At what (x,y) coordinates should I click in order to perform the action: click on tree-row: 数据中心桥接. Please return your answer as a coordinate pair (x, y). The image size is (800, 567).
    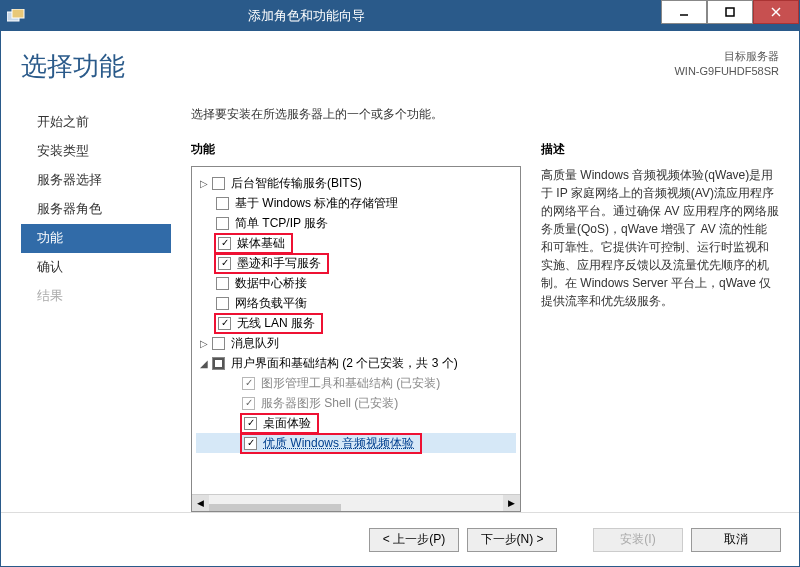
    Looking at the image, I should click on (356, 283).